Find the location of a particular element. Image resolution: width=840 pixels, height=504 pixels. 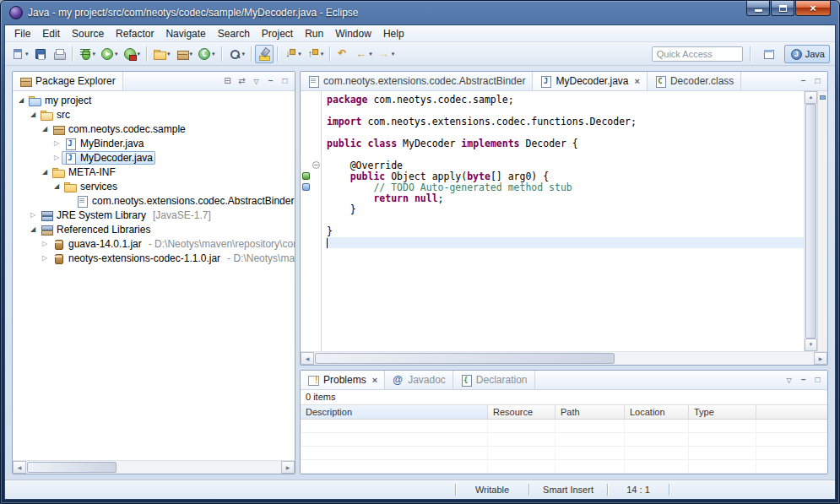

scroll-down-icon: ▼ is located at coordinates (810, 344).